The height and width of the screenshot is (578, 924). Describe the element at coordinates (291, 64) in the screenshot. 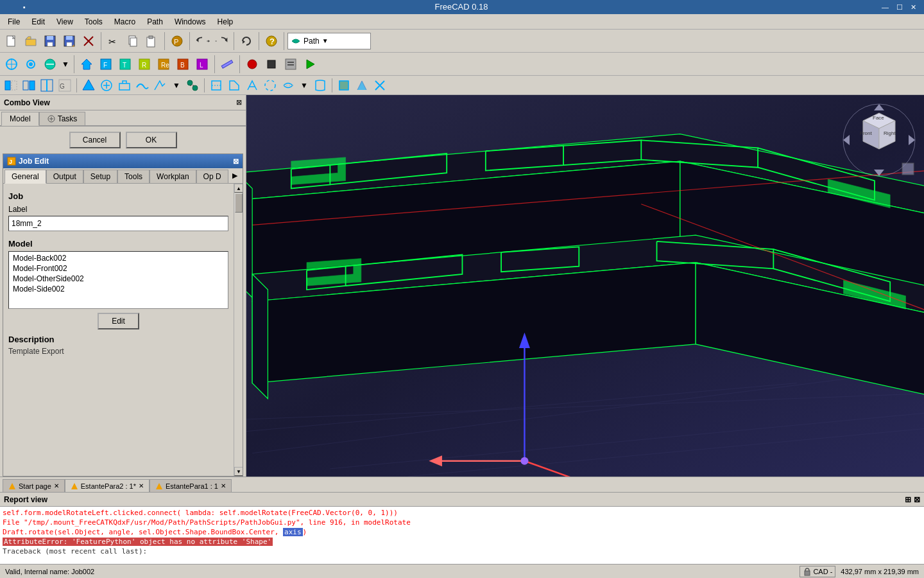

I see `macro-edit-btn` at that location.